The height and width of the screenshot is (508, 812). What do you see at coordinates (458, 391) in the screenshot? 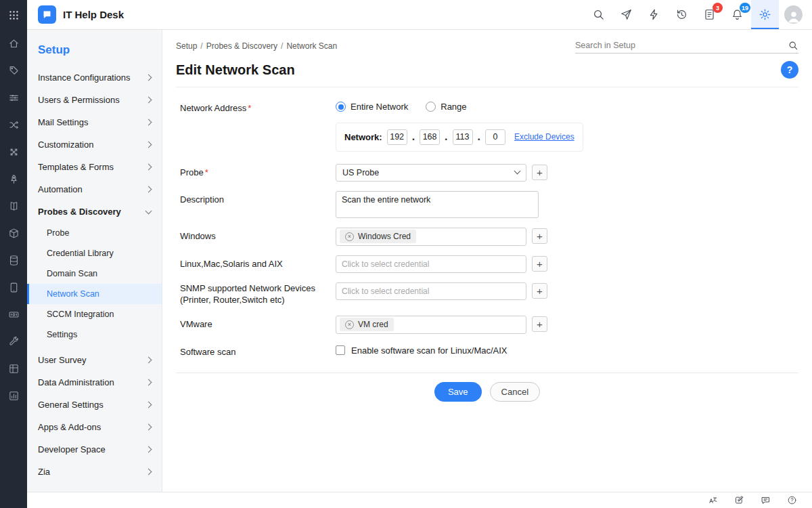
I see `save-button: Save` at bounding box center [458, 391].